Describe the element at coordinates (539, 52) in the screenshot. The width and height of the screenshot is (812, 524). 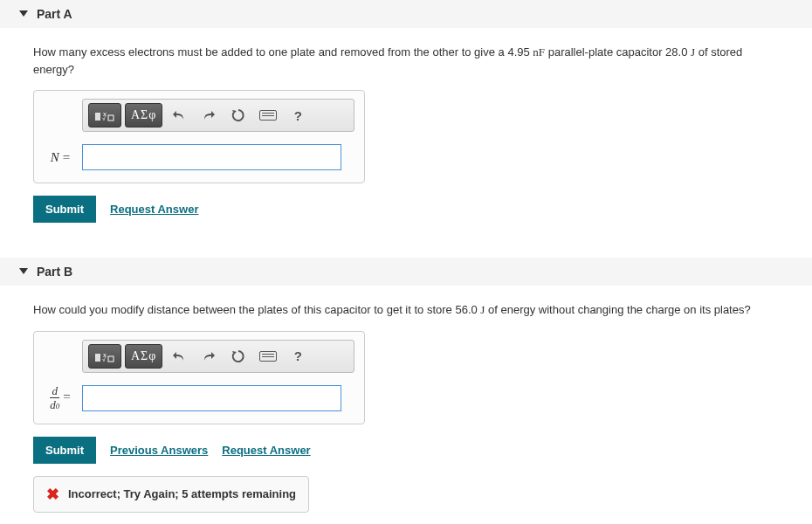
I see `unit-nf: nF` at that location.